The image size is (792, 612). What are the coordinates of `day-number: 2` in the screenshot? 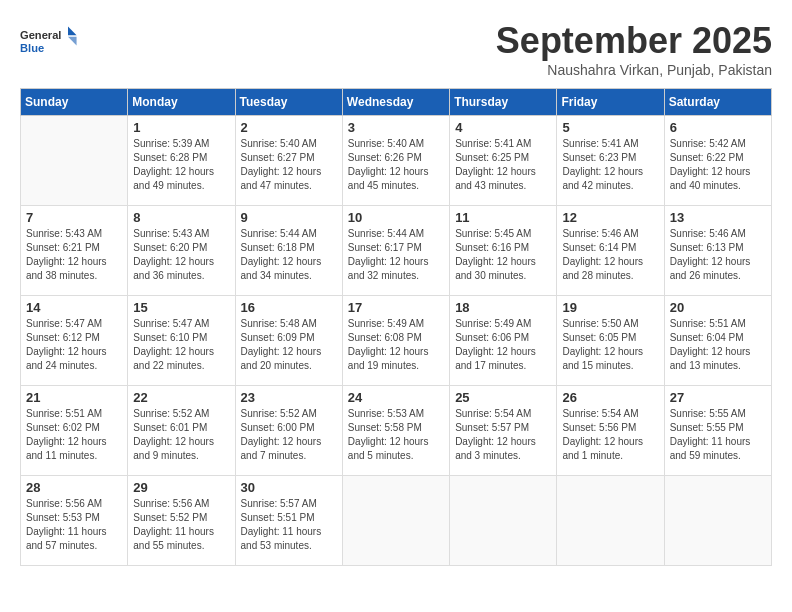 It's located at (289, 128).